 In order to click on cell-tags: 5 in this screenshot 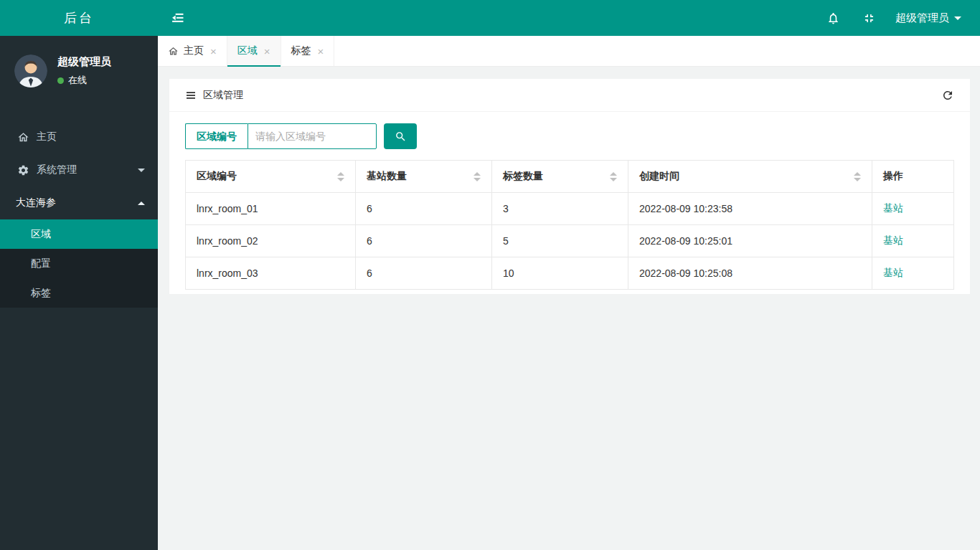, I will do `click(560, 241)`.